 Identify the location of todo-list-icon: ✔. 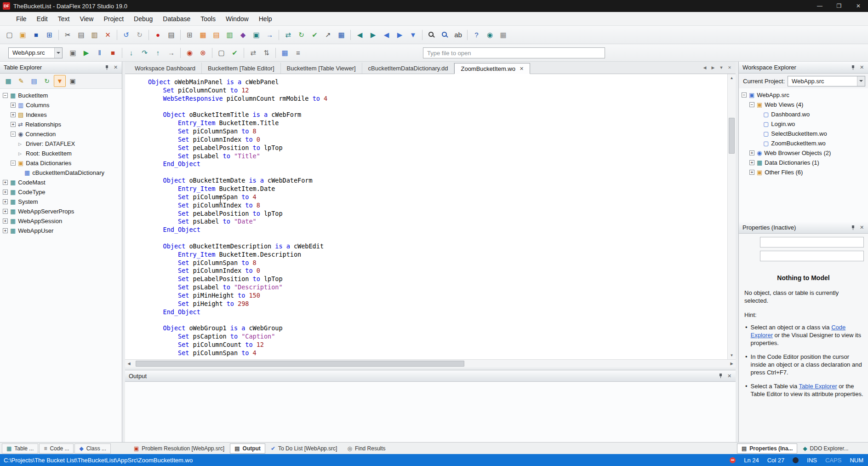
(314, 35).